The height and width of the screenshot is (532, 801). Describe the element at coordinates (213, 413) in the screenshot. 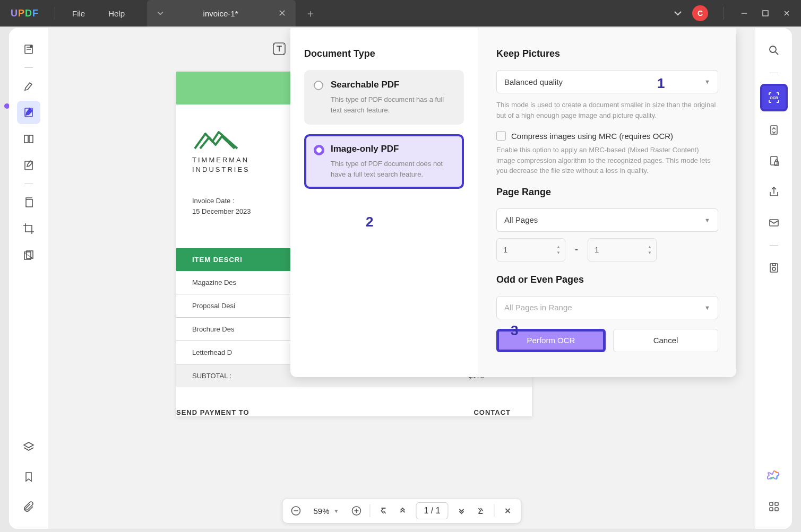

I see `send-payment-label: SEND PAYMENT TO` at that location.